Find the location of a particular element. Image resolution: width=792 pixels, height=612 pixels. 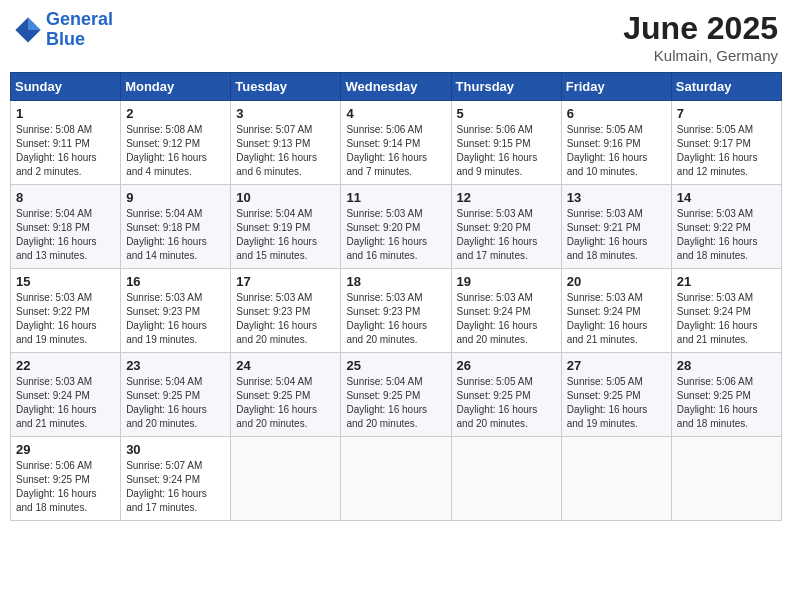

logo-icon is located at coordinates (28, 30).